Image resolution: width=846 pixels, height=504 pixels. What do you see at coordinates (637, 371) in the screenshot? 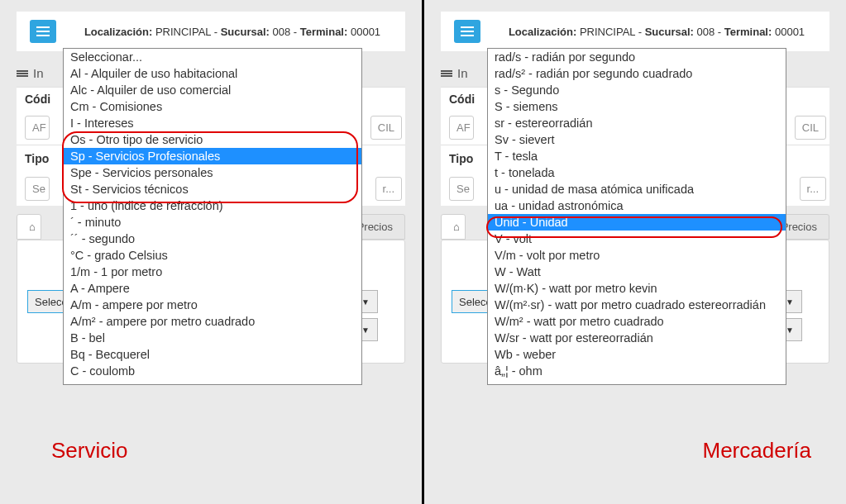
I see `dropdown-option: â„¦ - ohm` at bounding box center [637, 371].